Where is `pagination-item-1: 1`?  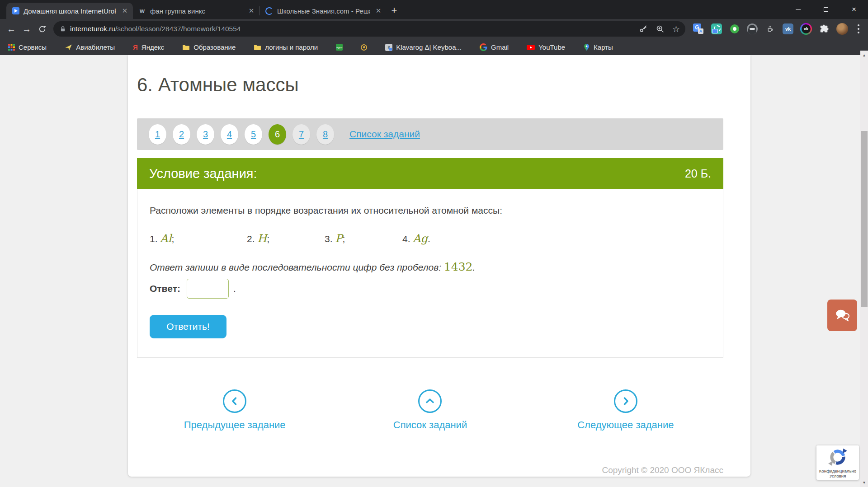
pagination-item-1: 1 is located at coordinates (157, 135).